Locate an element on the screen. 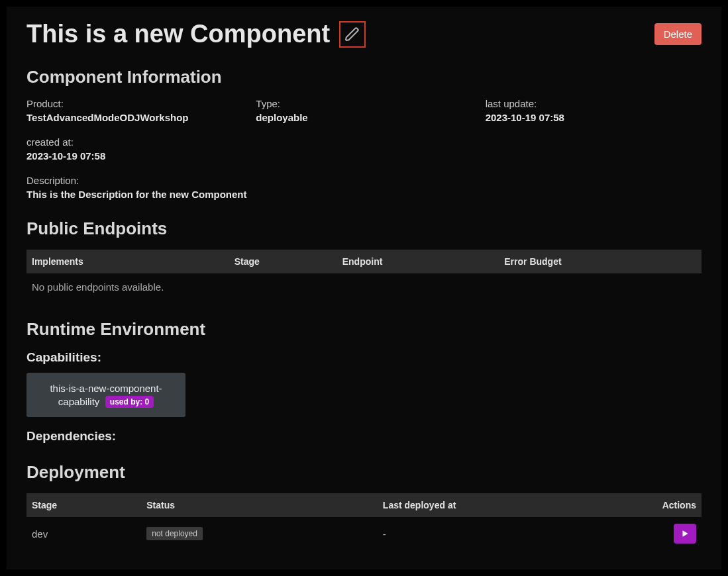  empty-message: No public endpoints available. is located at coordinates (364, 287).